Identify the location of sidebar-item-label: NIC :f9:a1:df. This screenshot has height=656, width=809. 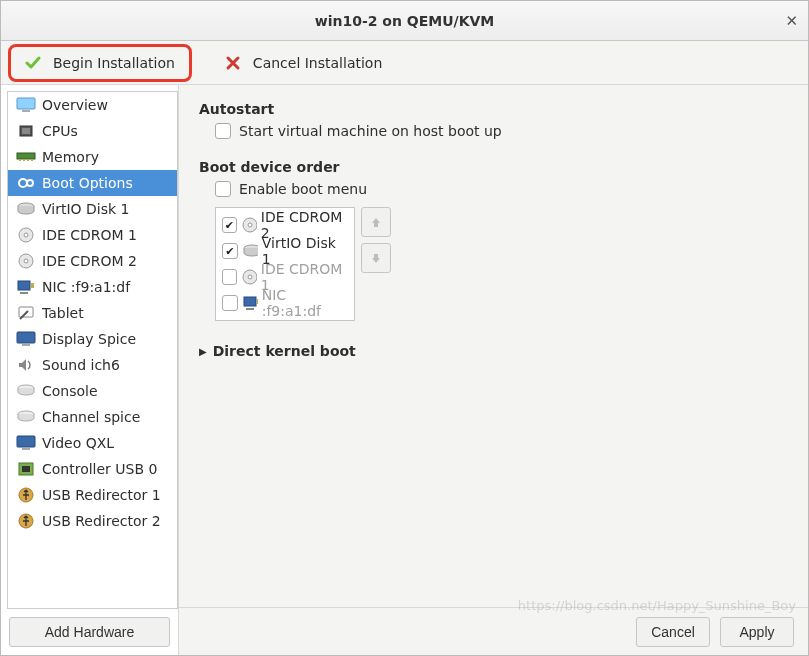
(86, 287).